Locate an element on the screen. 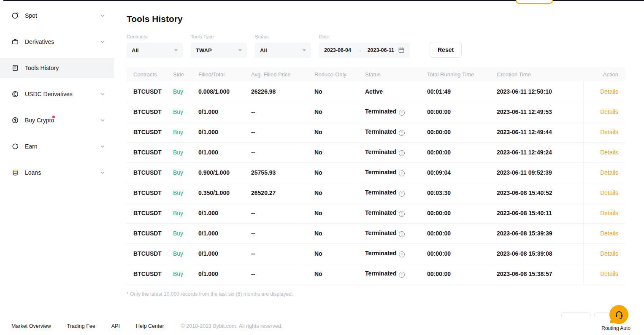 The image size is (644, 335). contracts-dropdown: All is located at coordinates (154, 50).